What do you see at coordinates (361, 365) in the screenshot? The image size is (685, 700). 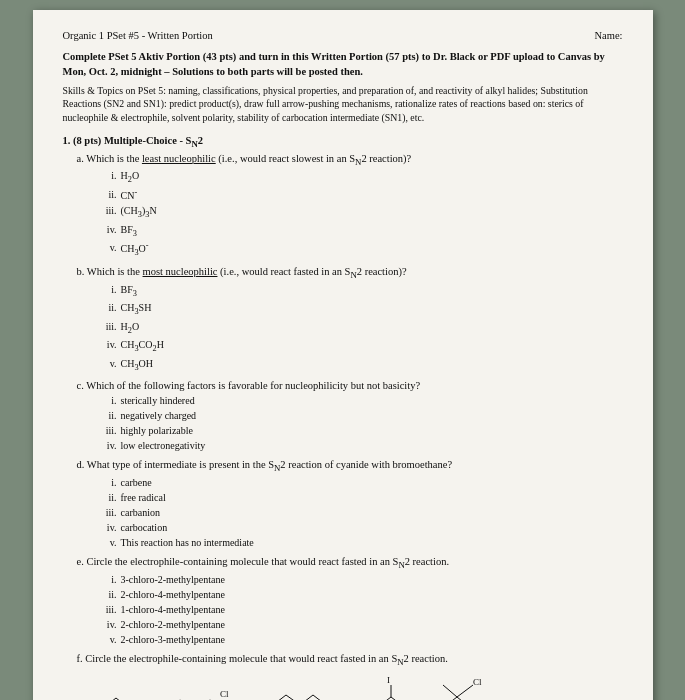 I see `list-item: v.CH3OH` at bounding box center [361, 365].